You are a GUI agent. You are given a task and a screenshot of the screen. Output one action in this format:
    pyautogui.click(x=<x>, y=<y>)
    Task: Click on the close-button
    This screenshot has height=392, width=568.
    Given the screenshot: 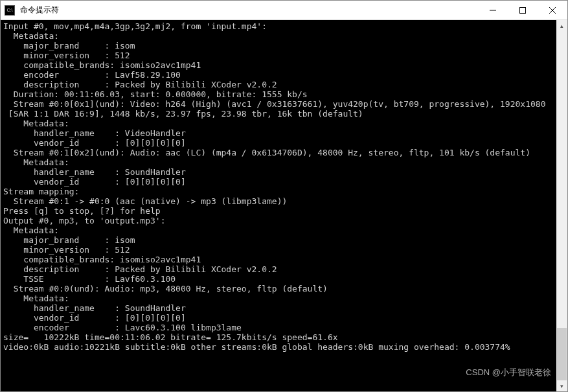 What is the action you would take?
    pyautogui.click(x=552, y=10)
    